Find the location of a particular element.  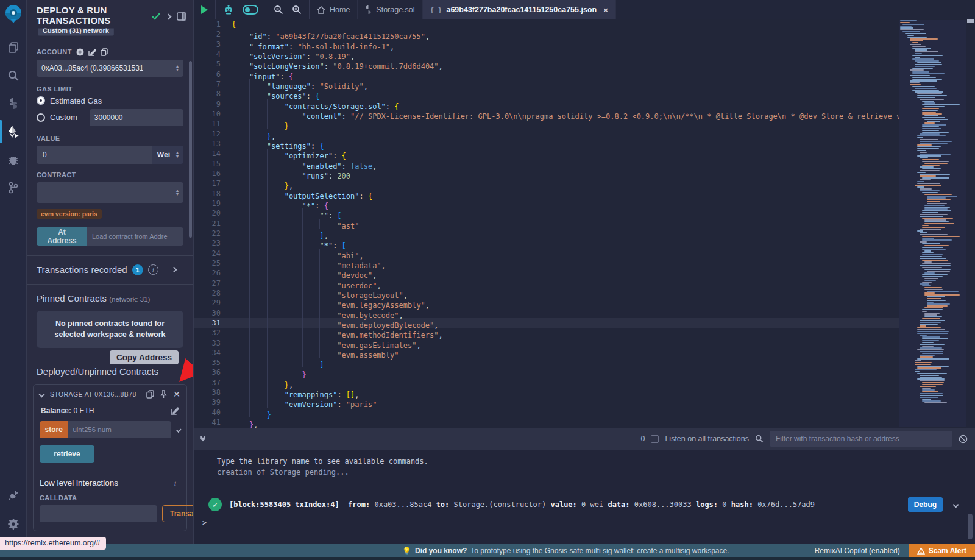

ai-copilot-robot-icon is located at coordinates (229, 10).